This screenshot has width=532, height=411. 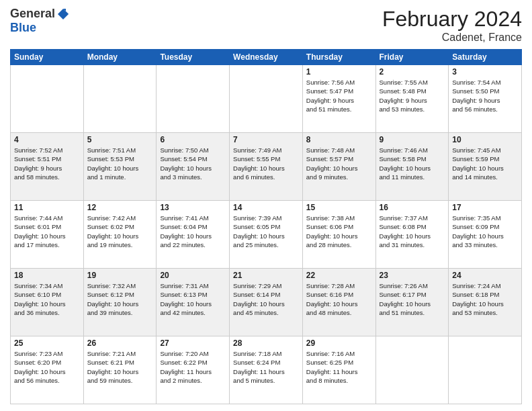 What do you see at coordinates (193, 343) in the screenshot?
I see `day-number: 27` at bounding box center [193, 343].